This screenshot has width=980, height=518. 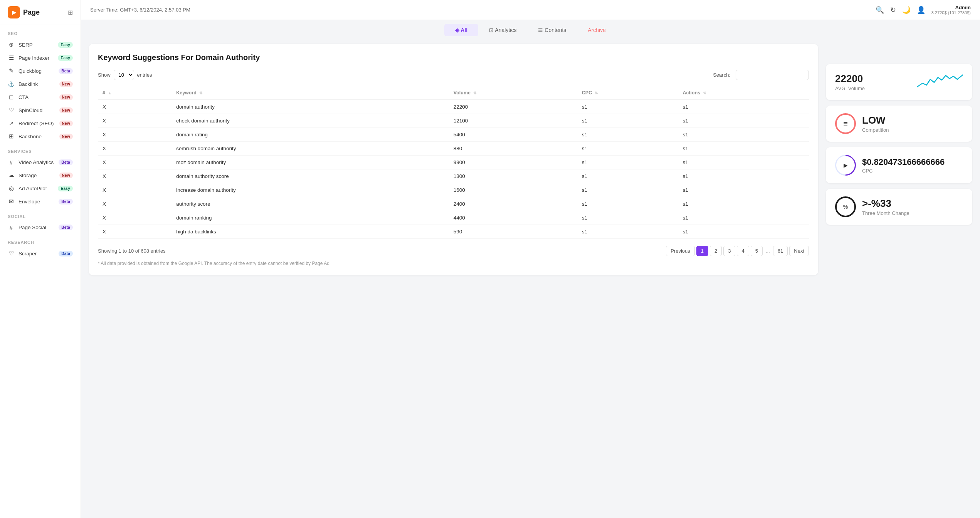 What do you see at coordinates (11, 201) in the screenshot?
I see `envelope-icon: ✉` at bounding box center [11, 201].